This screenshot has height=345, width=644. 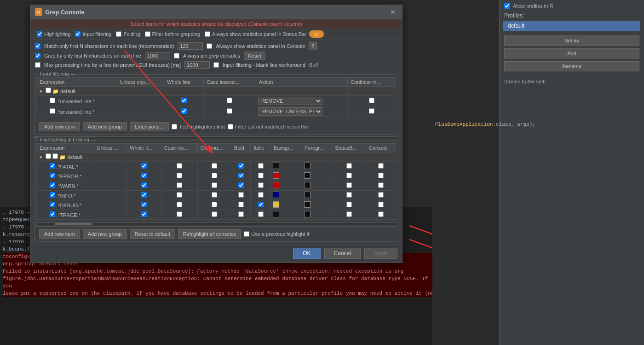 I want to click on folding-checkbox, so click(x=119, y=34).